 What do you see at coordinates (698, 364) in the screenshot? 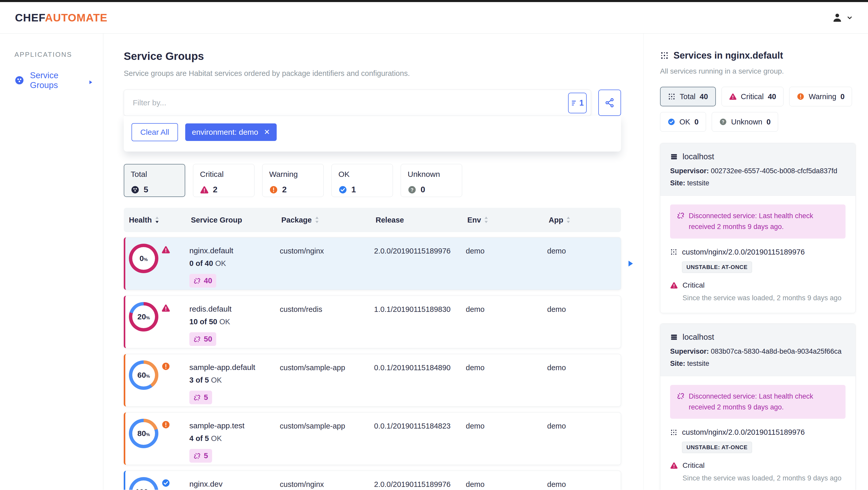
I see `site-value: testsite` at bounding box center [698, 364].